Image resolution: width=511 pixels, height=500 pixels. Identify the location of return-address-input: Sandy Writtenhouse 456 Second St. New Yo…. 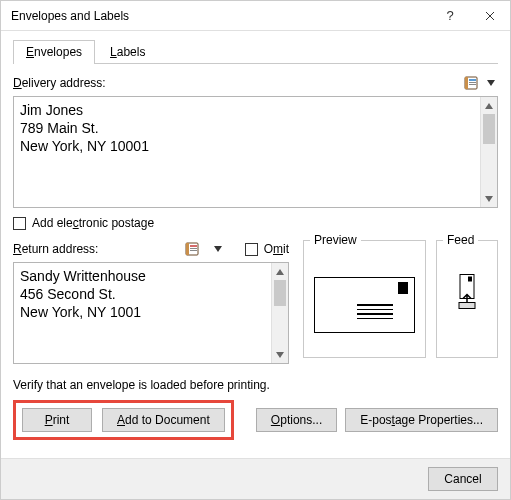
(151, 313).